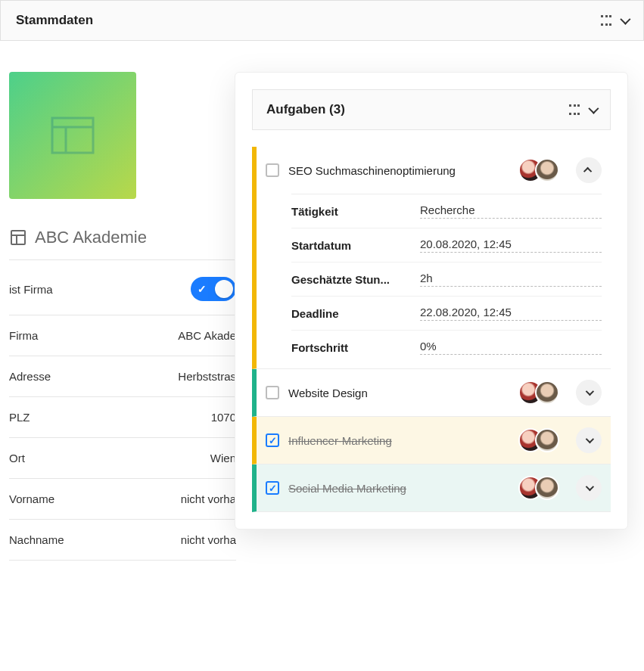  Describe the element at coordinates (23, 336) in the screenshot. I see `field-label: Firma` at that location.